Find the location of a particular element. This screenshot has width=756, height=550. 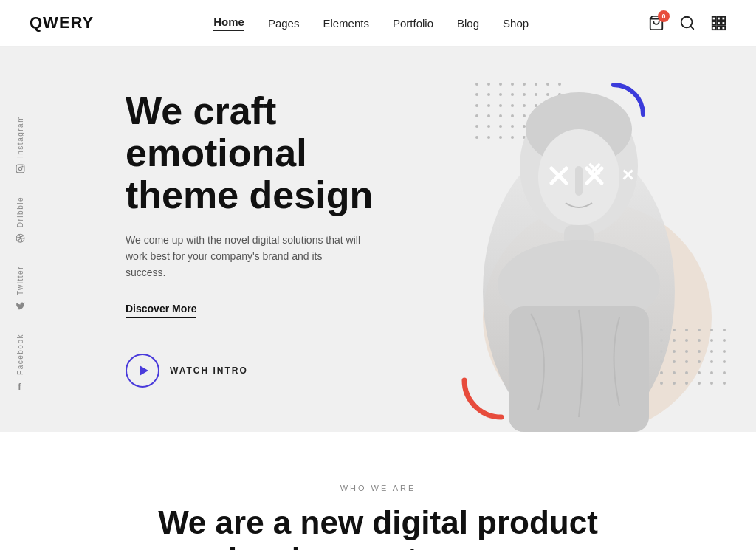

header-icons: 0 is located at coordinates (687, 23).